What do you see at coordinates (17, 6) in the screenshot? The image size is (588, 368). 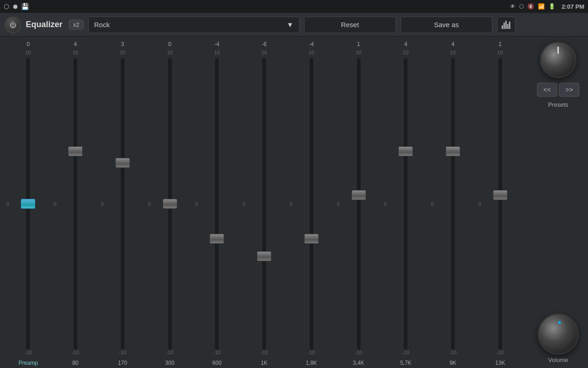 I see `status-icons-left: ⬡ ⏺ 💾` at bounding box center [17, 6].